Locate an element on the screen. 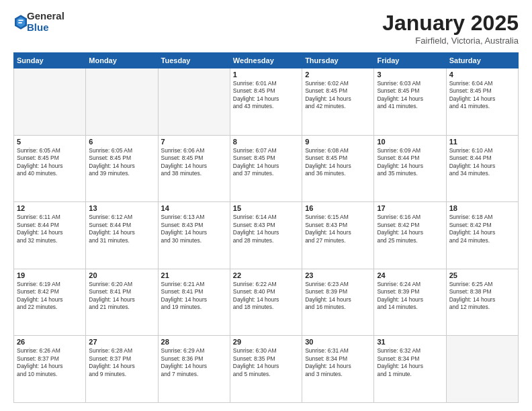  table-row: 12Sunrise: 6:11 AMSunset: 8:44 PMDayligh… is located at coordinates (50, 236).